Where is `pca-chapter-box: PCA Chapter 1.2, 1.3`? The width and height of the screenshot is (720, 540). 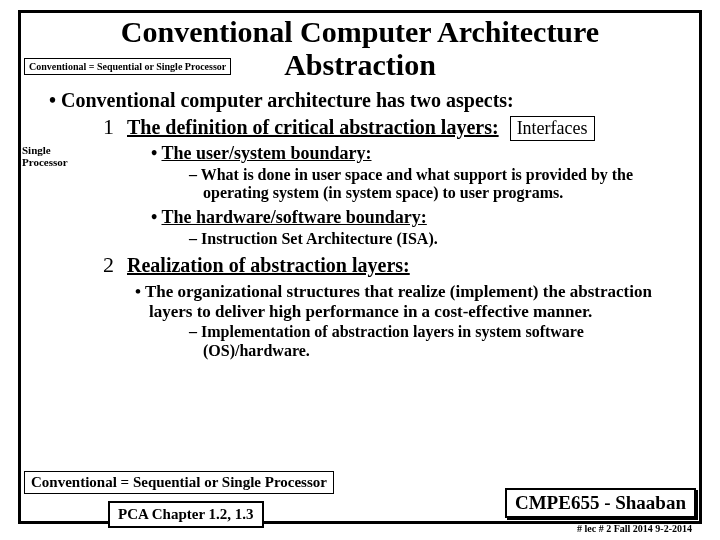 pca-chapter-box: PCA Chapter 1.2, 1.3 is located at coordinates (186, 514).